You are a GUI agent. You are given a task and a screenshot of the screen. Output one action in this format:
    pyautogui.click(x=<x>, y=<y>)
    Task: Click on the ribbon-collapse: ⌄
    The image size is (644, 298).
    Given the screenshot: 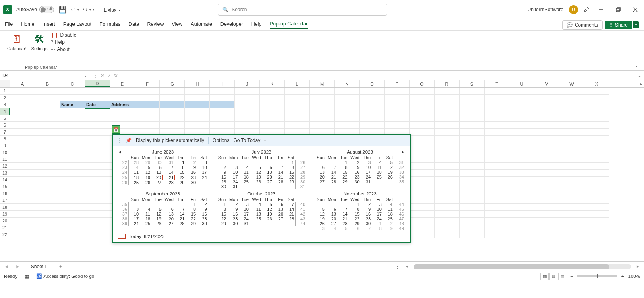 What is the action you would take?
    pyautogui.click(x=636, y=65)
    